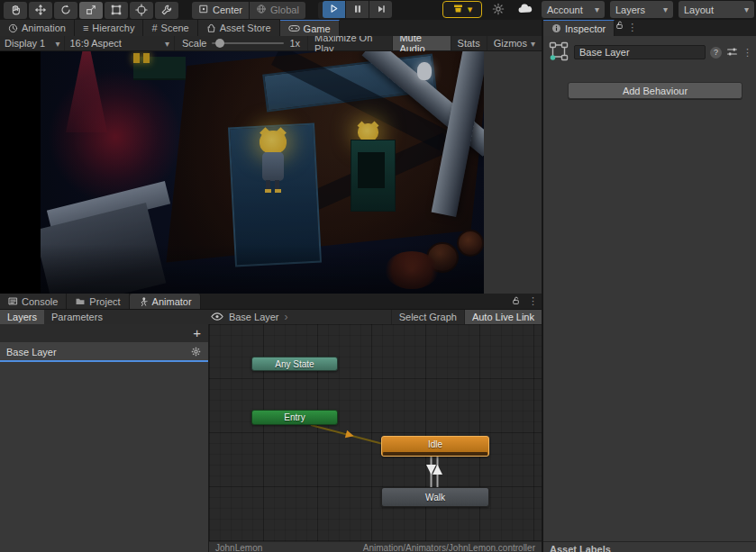 This screenshot has width=756, height=552. Describe the element at coordinates (285, 10) in the screenshot. I see `pivot-global-label: Global` at that location.